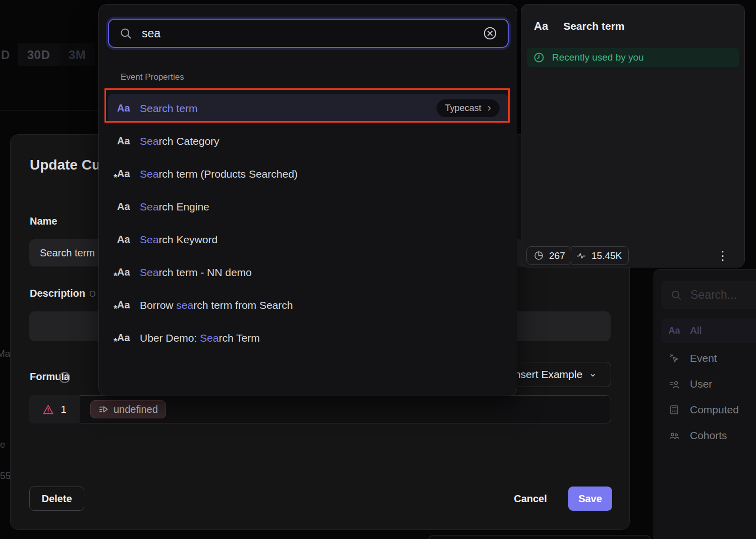  What do you see at coordinates (92, 294) in the screenshot?
I see `optional-hint: O` at bounding box center [92, 294].